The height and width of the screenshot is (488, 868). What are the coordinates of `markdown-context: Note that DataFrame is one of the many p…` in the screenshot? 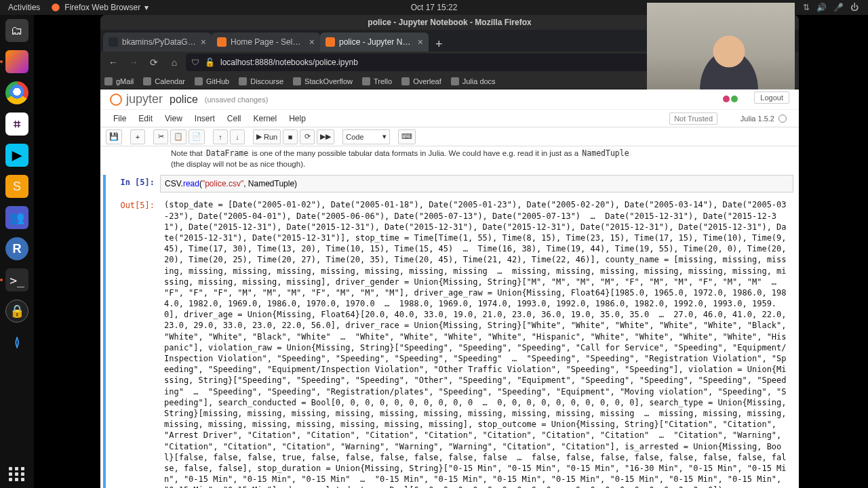 It's located at (408, 159).